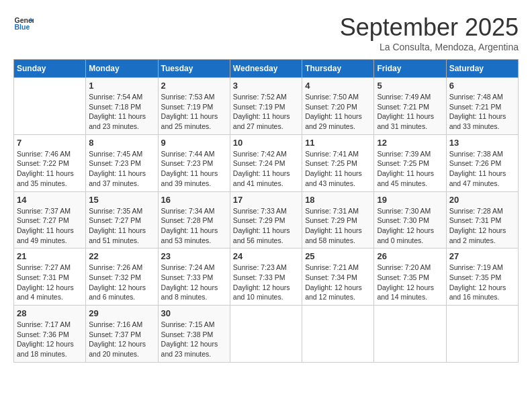 The height and width of the screenshot is (411, 532). What do you see at coordinates (482, 277) in the screenshot?
I see `cell-w4-d6: 27 Sunrise: 7:19 AMSunset: 7:35 PMDaylig…` at bounding box center [482, 277].